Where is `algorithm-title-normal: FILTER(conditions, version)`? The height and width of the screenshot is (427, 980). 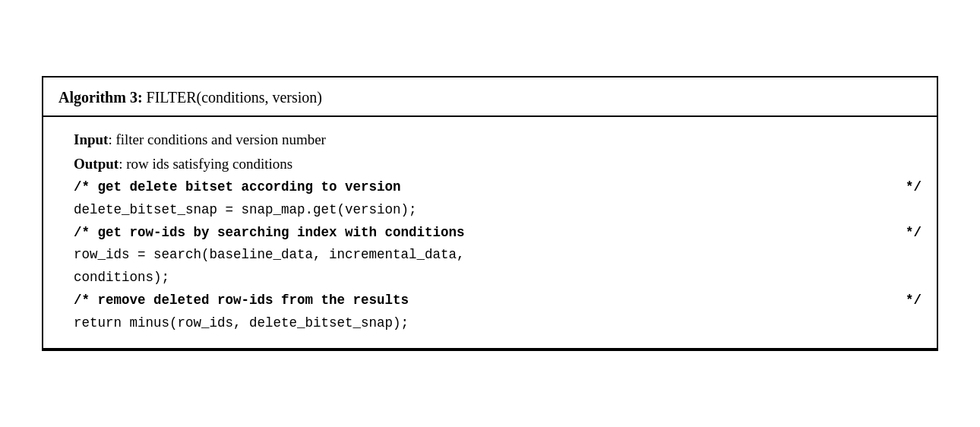
algorithm-title-normal: FILTER(conditions, version) is located at coordinates (232, 97).